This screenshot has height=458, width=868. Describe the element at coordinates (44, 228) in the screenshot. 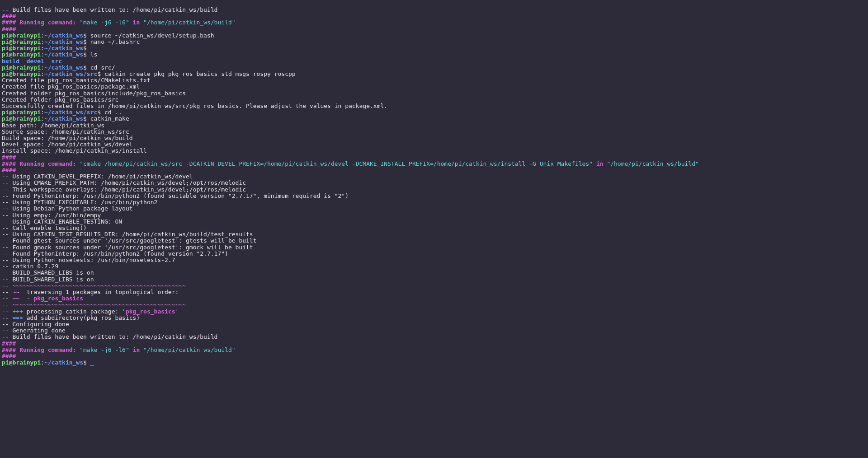

I see `terminal-line: -- Call enable_testing()` at that location.